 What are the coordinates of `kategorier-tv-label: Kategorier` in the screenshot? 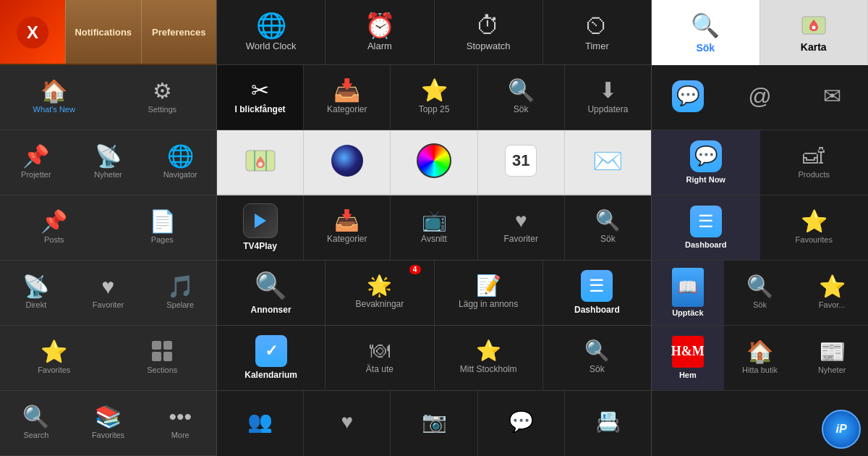 It's located at (347, 239).